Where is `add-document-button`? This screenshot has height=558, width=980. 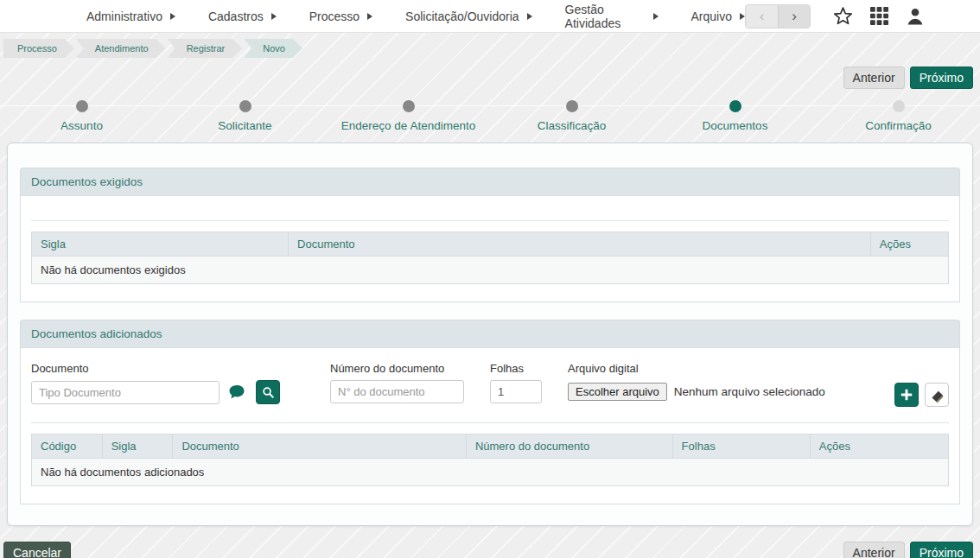
add-document-button is located at coordinates (907, 395).